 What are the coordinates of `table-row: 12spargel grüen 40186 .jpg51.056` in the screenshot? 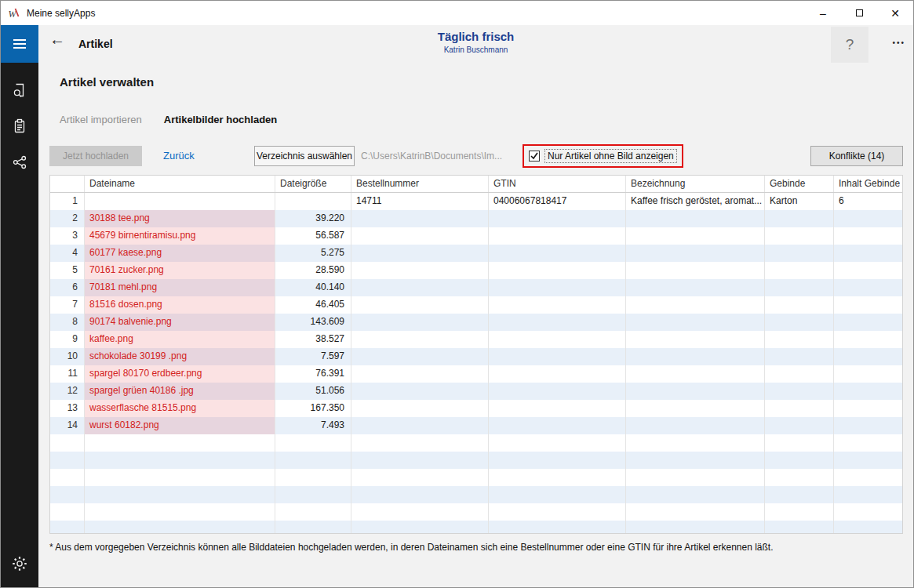 It's located at (476, 391).